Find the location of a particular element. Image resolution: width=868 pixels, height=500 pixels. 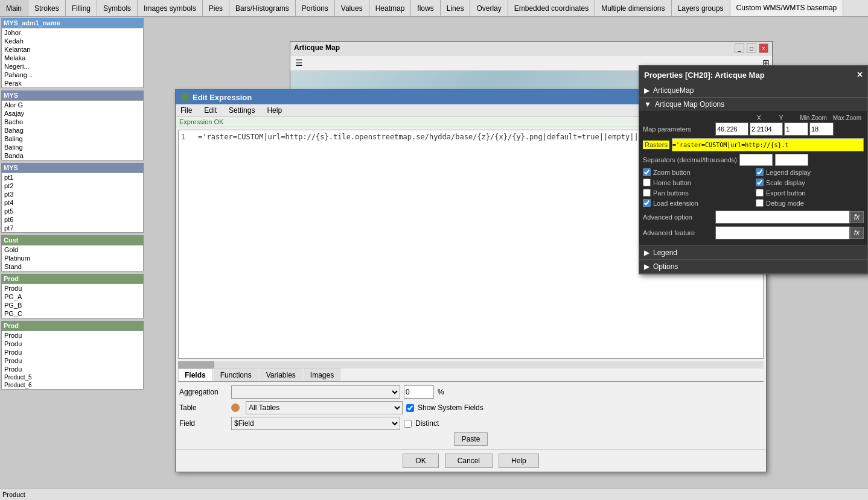

tab-pies: Pies is located at coordinates (216, 8).